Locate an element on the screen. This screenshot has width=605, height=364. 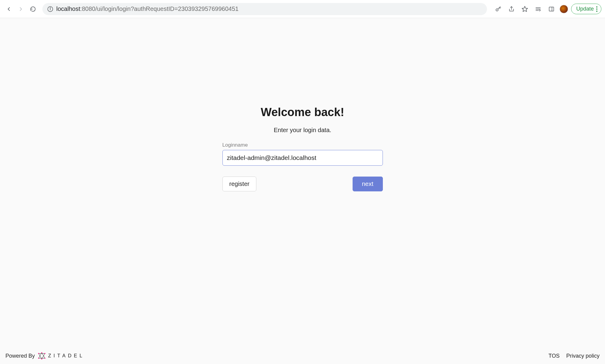
zitadel-logo: ZITADEL is located at coordinates (61, 356).